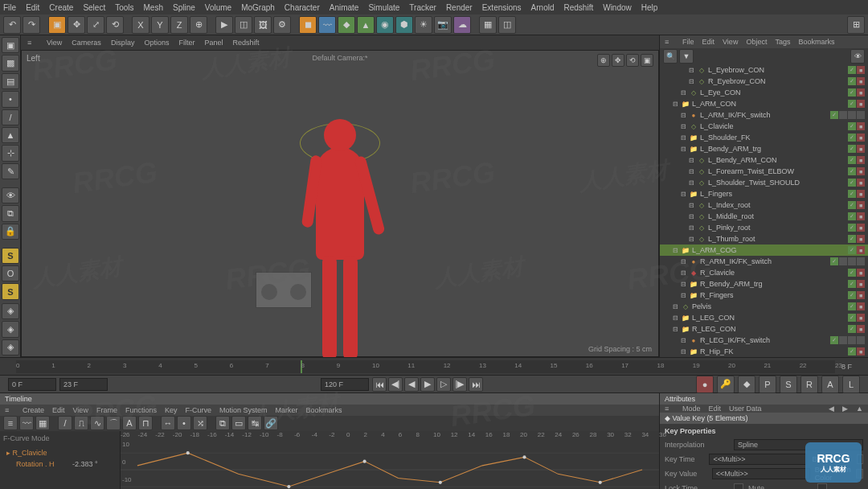 This screenshot has width=868, height=489. I want to click on om-menu-file: File, so click(688, 42).